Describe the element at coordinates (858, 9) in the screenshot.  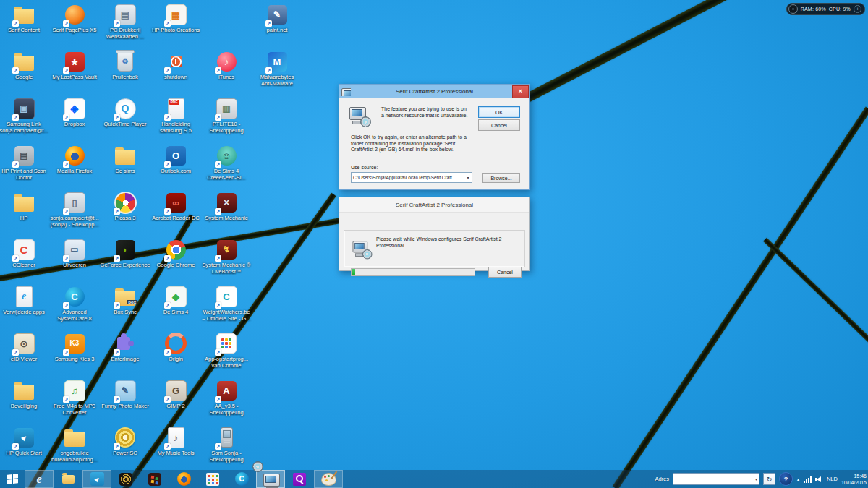
I see `expand-monitor-button: +` at that location.